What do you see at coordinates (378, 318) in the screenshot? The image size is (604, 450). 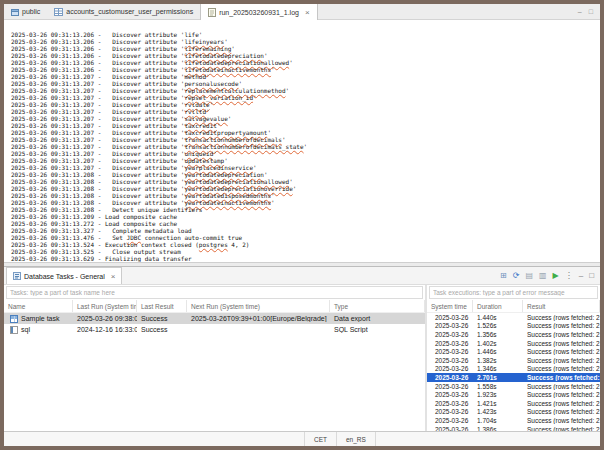 I see `task-type-cell: Data export` at bounding box center [378, 318].